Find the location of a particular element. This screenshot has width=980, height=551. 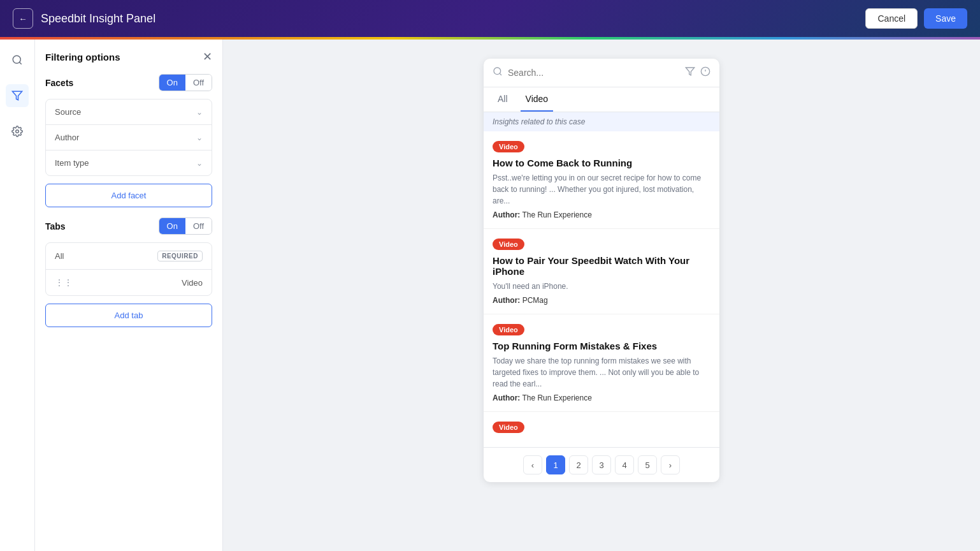

facets-list: Source ⌄ Author ⌄ Item type ⌄ is located at coordinates (129, 138).